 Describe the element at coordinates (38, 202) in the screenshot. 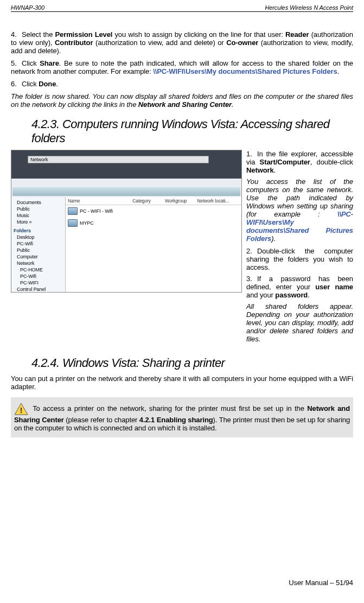

I see `left-item: Documents` at that location.